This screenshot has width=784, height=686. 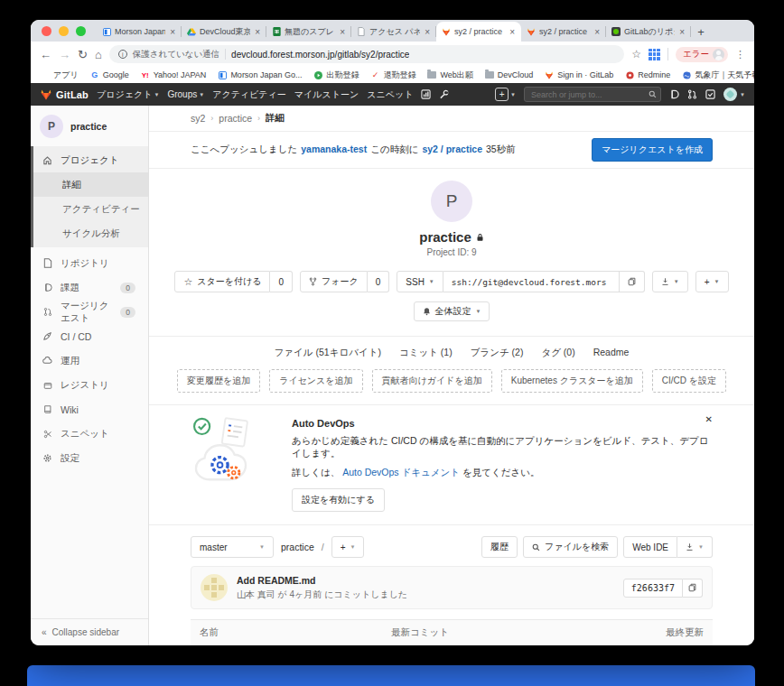 What do you see at coordinates (89, 312) in the screenshot?
I see `sidebar-item-merge-requests: マージリクエスト 0` at bounding box center [89, 312].